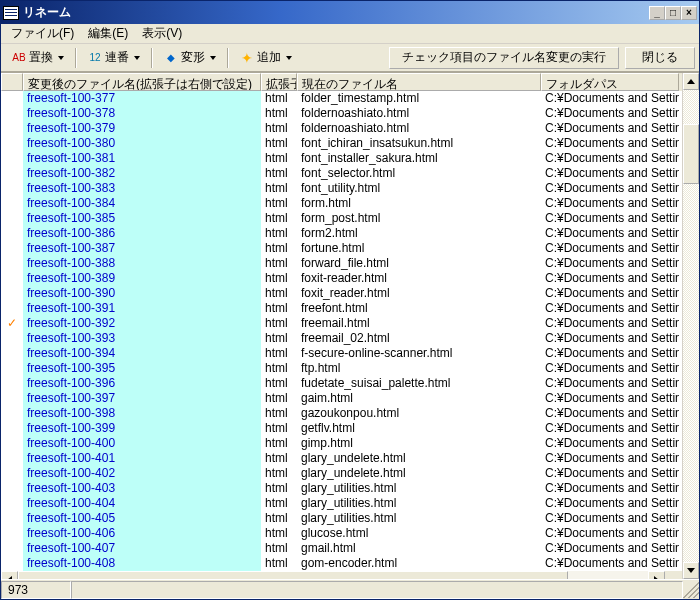 The width and height of the screenshot is (700, 600). Describe the element at coordinates (342, 428) in the screenshot. I see `table-row: freesoft-100-399htmlgetflv.htmlC:¥Docume…` at that location.